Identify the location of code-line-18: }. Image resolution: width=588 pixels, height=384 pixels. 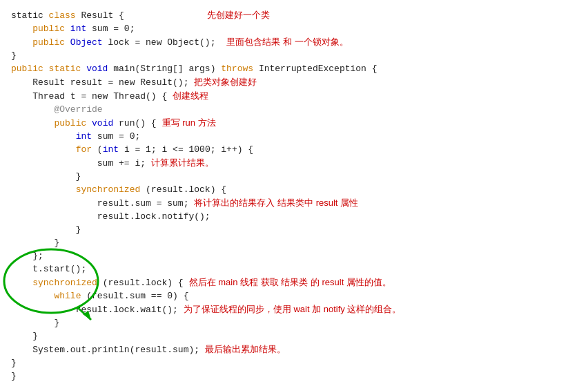
(294, 243).